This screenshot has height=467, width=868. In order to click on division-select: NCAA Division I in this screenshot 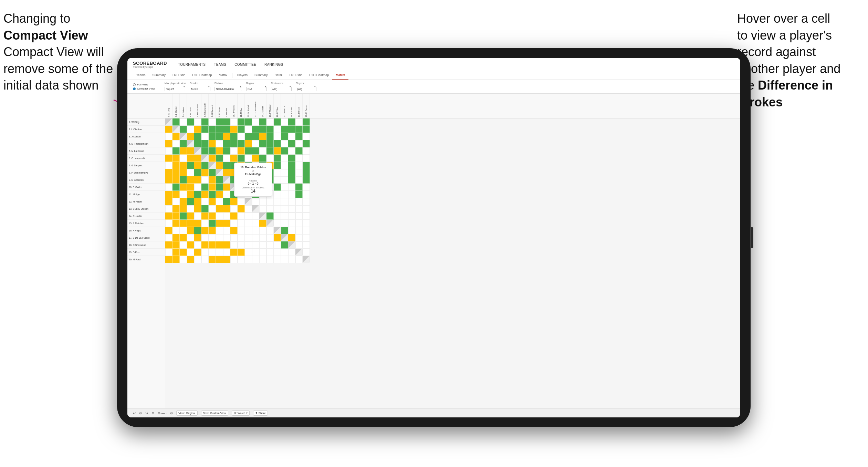, I will do `click(228, 89)`.